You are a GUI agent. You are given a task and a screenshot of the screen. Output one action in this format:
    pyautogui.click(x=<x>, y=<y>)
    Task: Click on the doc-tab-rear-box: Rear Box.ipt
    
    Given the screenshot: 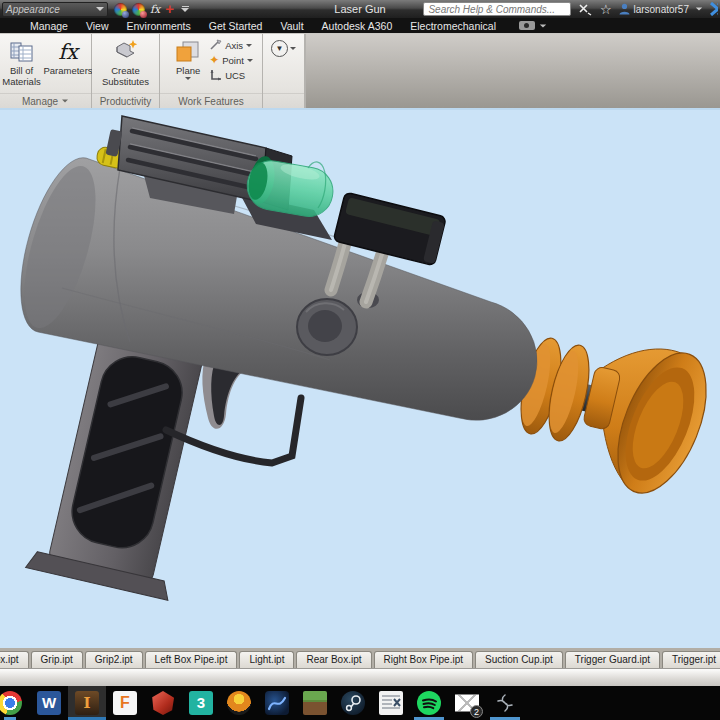 What is the action you would take?
    pyautogui.click(x=334, y=660)
    